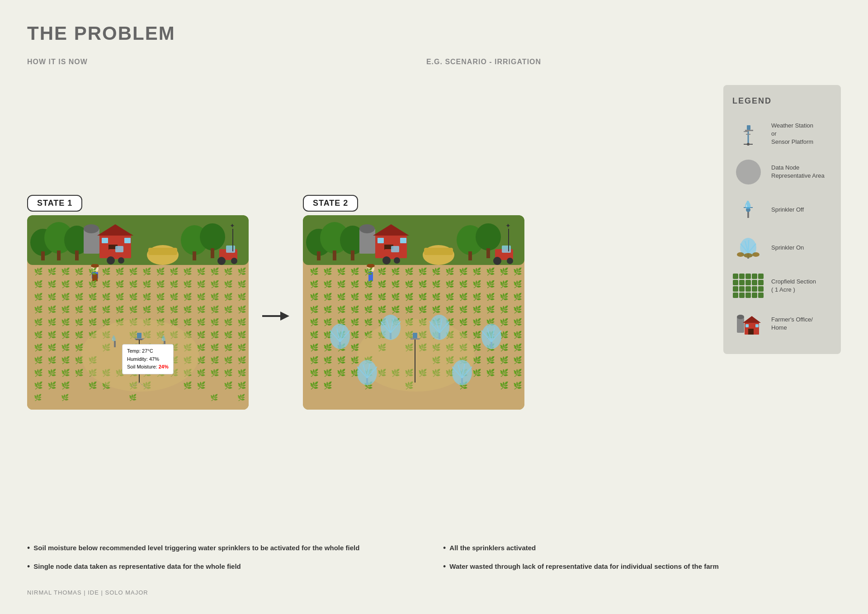 The image size is (868, 614). I want to click on right-bullet-text-2: Water wasted through lack of representat…, so click(584, 567).